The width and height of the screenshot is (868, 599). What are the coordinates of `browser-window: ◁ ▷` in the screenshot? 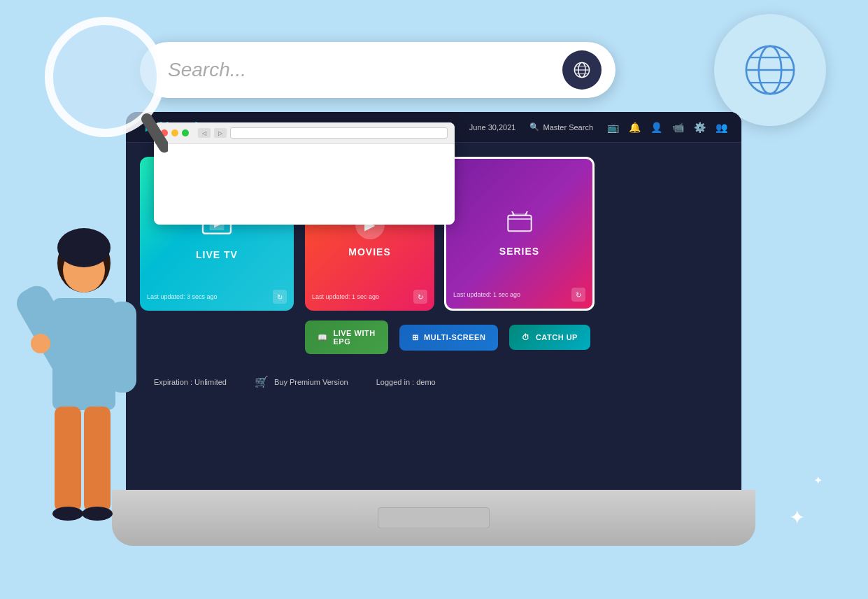 It's located at (304, 174).